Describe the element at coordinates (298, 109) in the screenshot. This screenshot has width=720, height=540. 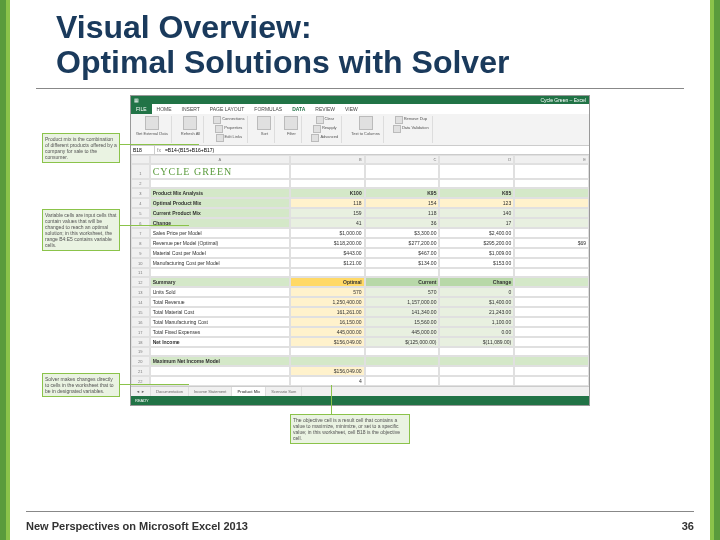
I see `tab-data: DATA` at that location.